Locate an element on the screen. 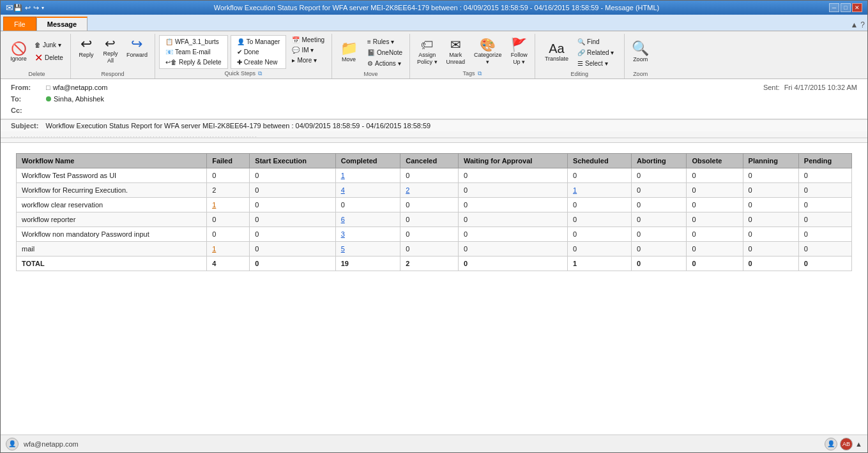 Image resolution: width=868 pixels, height=453 pixels. reply-delete-button: ↩🗑 Reply & Delete is located at coordinates (194, 63).